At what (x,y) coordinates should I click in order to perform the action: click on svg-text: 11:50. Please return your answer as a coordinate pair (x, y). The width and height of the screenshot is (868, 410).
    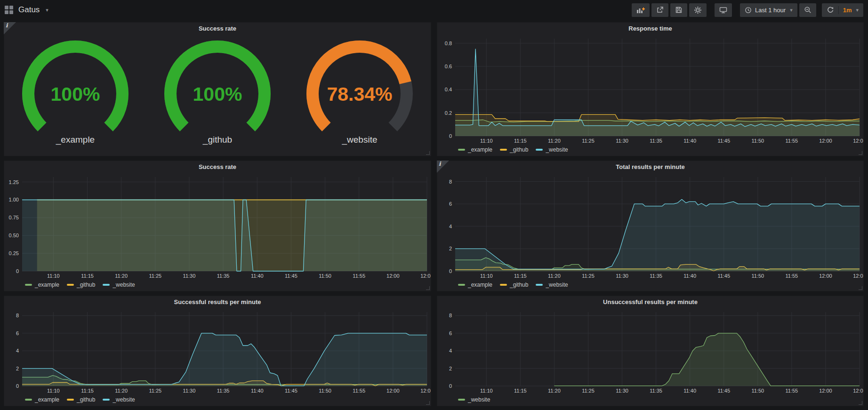
    Looking at the image, I should click on (325, 391).